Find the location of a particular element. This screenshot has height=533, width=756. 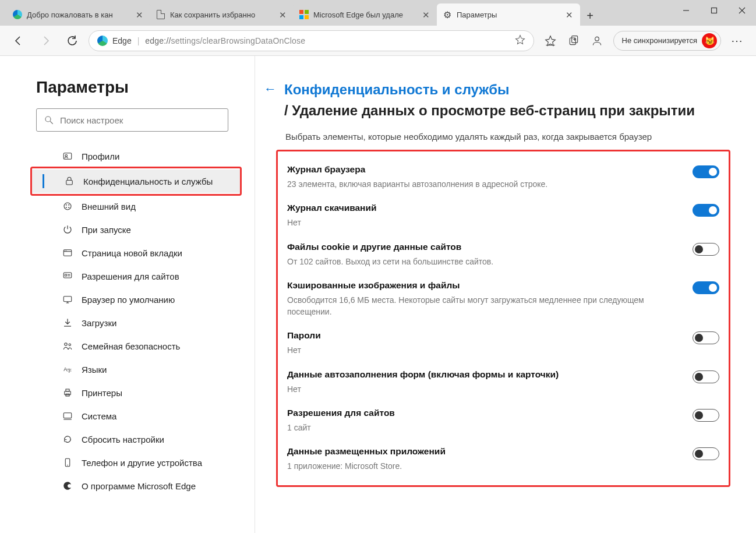

tab-how-to-save: Как сохранить избранно ✕ is located at coordinates (222, 15).